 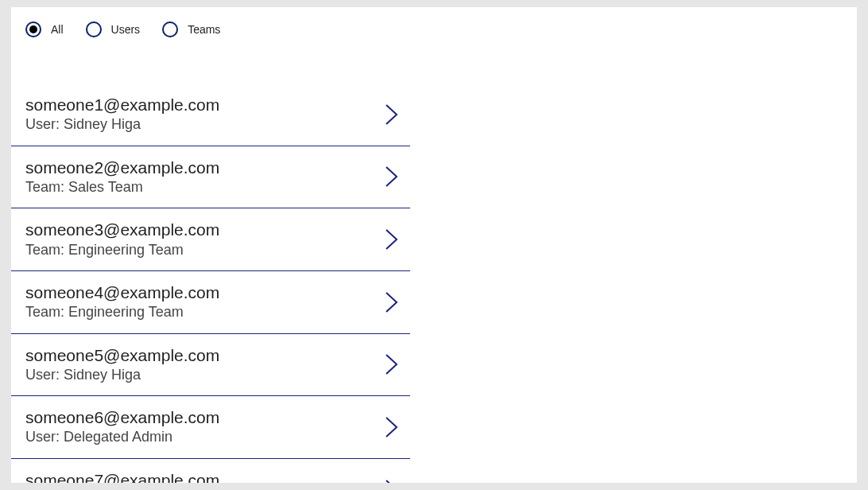 I want to click on list-item-email: someone7@example.com, so click(x=122, y=476).